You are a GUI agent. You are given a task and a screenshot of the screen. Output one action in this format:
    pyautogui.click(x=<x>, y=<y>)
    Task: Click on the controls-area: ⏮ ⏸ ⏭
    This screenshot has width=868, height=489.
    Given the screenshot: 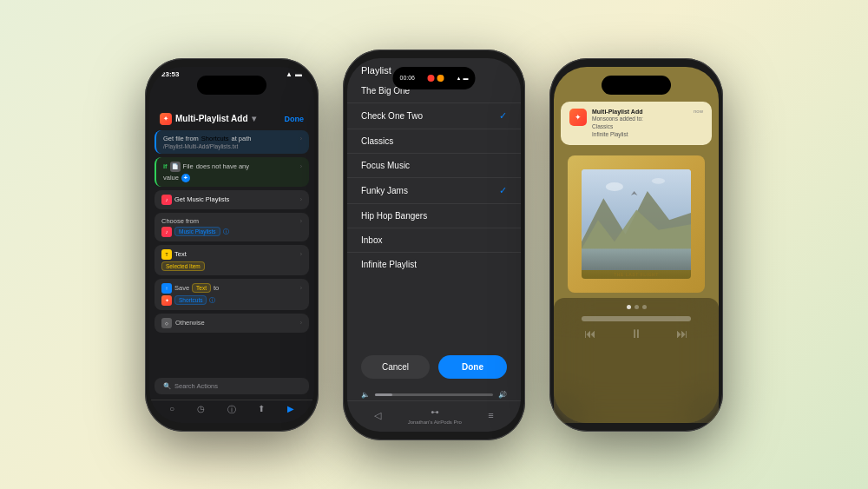 What is the action you would take?
    pyautogui.click(x=636, y=360)
    